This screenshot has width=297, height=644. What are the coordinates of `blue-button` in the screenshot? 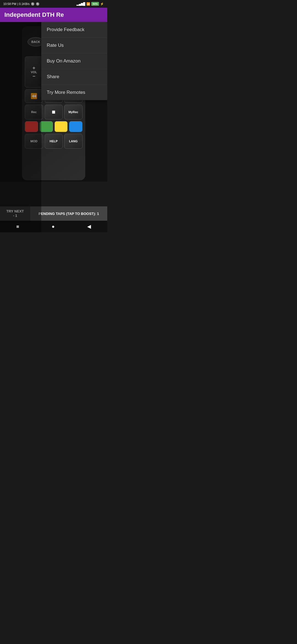 It's located at (76, 127).